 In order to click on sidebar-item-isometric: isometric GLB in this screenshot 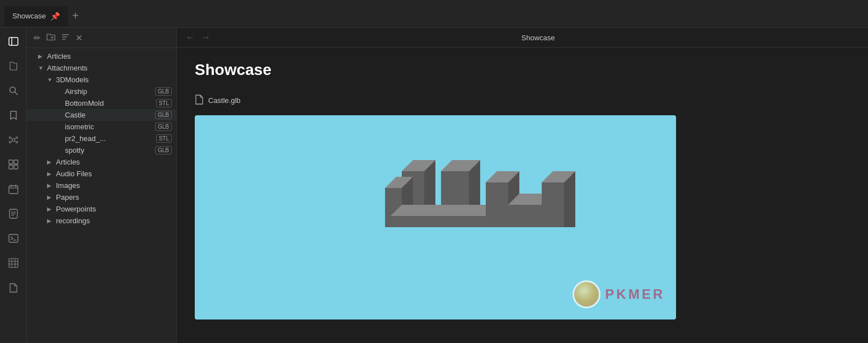, I will do `click(102, 126)`.